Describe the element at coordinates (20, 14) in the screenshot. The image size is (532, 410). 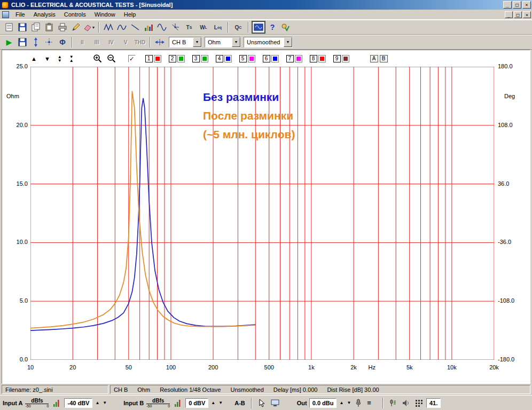
I see `menu-file: File` at that location.